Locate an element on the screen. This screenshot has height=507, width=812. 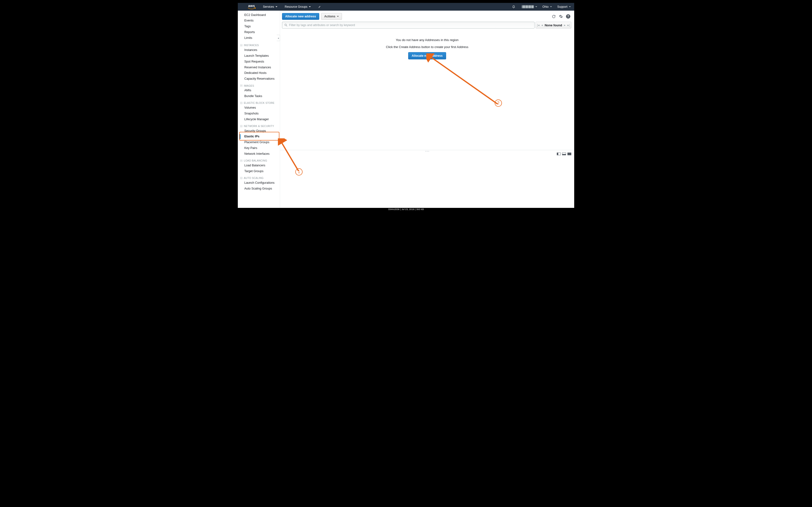
sidebar-item-capacity-reservations: Capacity Reservations is located at coordinates (259, 79).